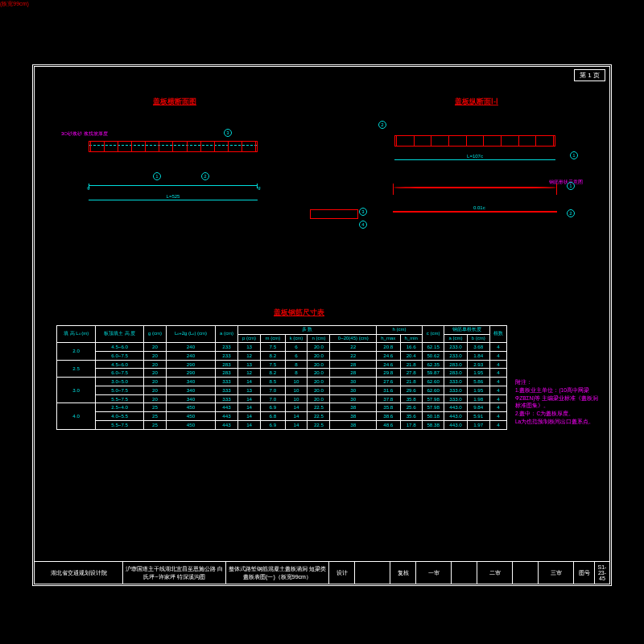 This screenshot has width=644, height=644. Describe the element at coordinates (403, 573) in the screenshot. I see `tb-check-lbl: 复核` at that location.